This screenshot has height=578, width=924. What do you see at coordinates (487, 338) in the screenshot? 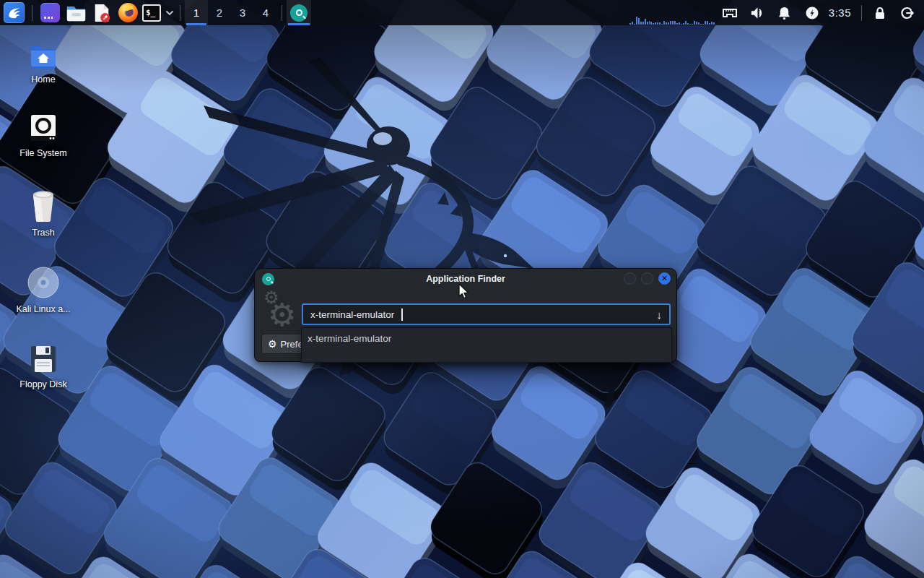
I see `search-result-item: x-terminal-emulator` at bounding box center [487, 338].